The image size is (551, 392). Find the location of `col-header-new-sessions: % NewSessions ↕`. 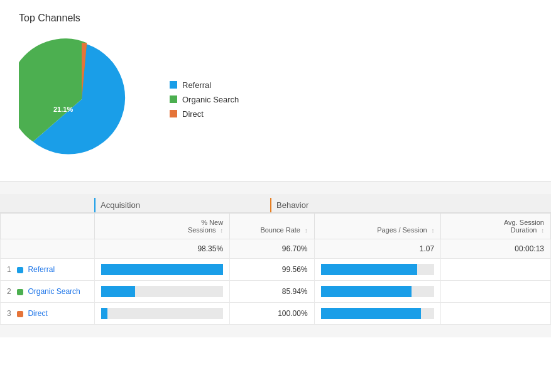

col-header-new-sessions: % NewSessions ↕ is located at coordinates (162, 226).